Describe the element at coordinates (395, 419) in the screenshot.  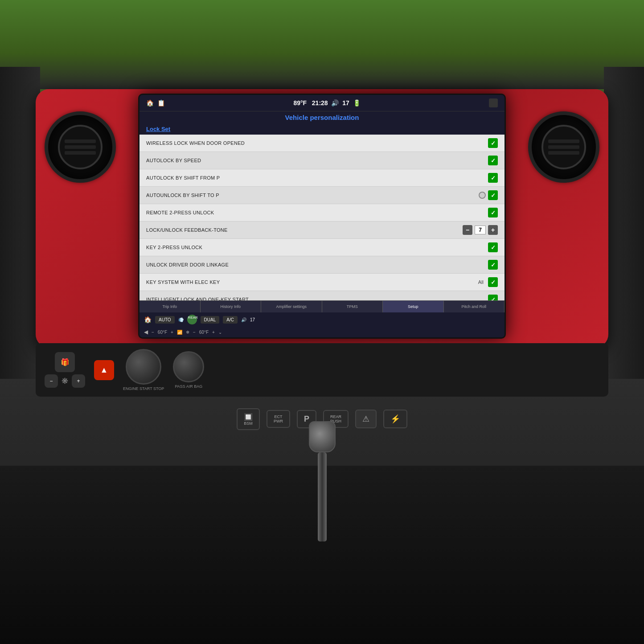
I see `wireless-charge-btn: ⚡` at that location.